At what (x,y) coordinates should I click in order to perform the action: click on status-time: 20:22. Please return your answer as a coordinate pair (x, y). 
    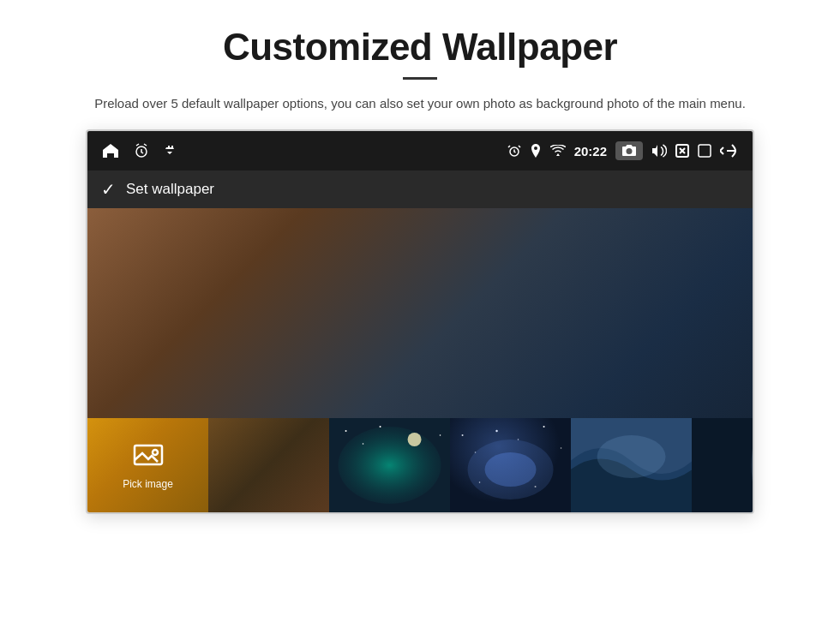
    Looking at the image, I should click on (591, 151).